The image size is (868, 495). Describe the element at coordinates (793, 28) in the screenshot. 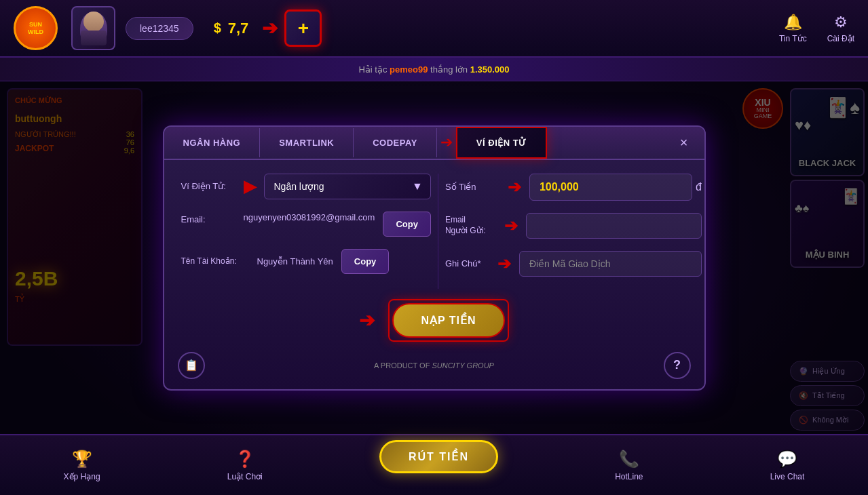

I see `nav-tin-tuc: 🔔 Tin Tức` at that location.